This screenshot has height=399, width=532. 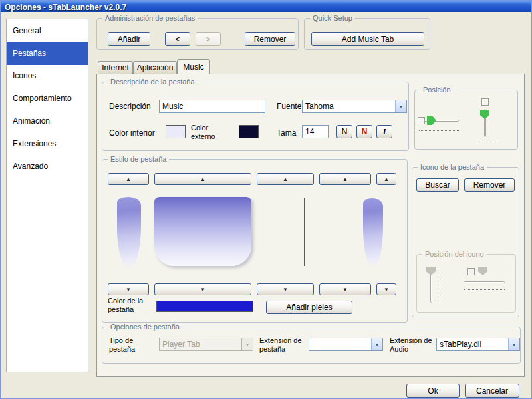 I want to click on audio-extension-combo: sTabPlay.dll, so click(x=478, y=344).